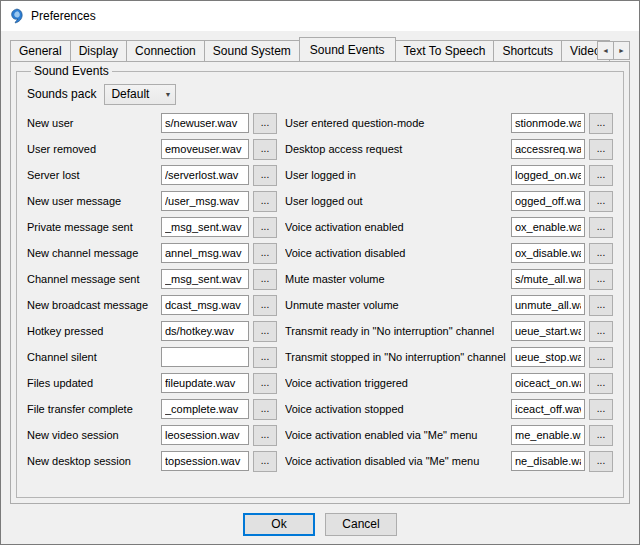  Describe the element at coordinates (320, 16) in the screenshot. I see `titlebar: Preferences` at that location.